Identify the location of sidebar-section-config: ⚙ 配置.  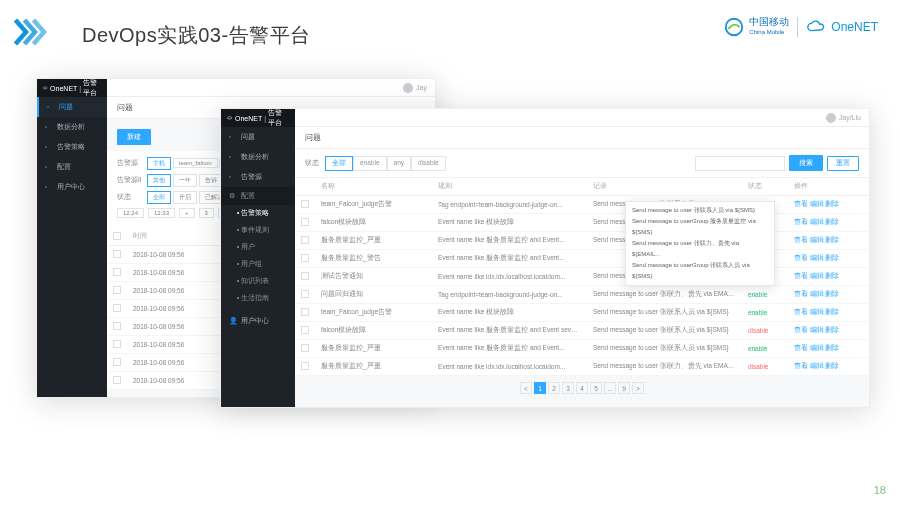
(258, 196).